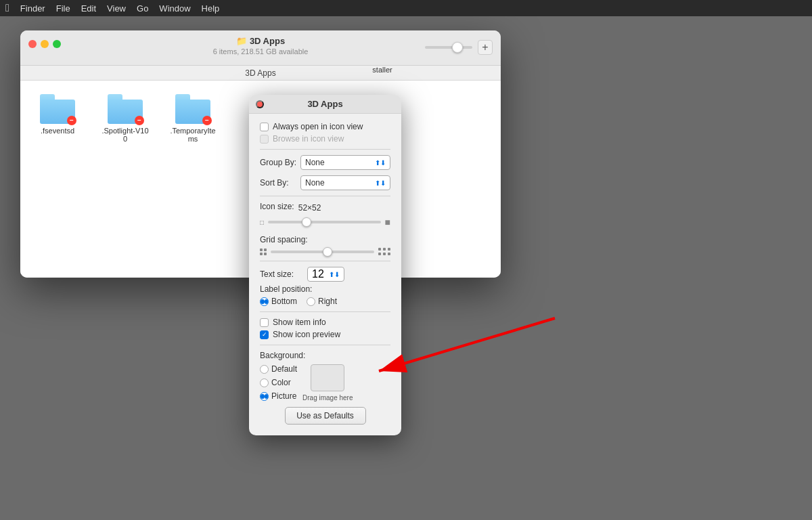 This screenshot has height=520, width=812. What do you see at coordinates (264, 139) in the screenshot?
I see `browse-icon-checkbox` at bounding box center [264, 139].